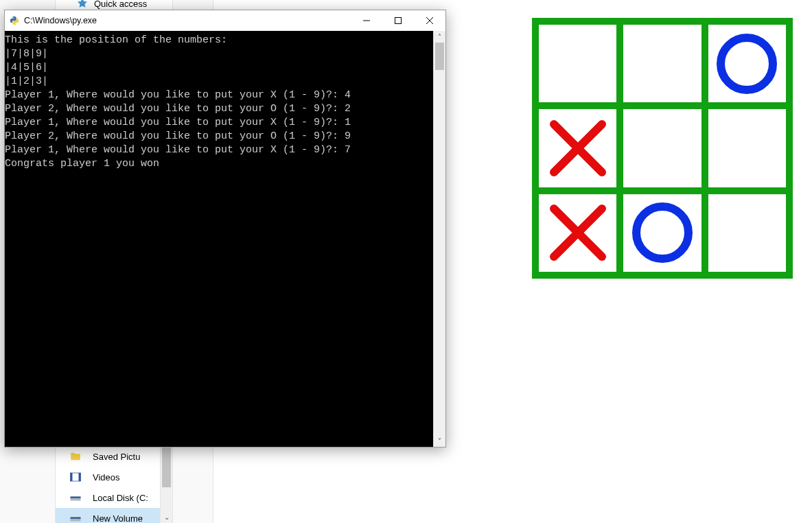  What do you see at coordinates (439, 239) in the screenshot?
I see `console-scrollbar: ˄ ˅` at bounding box center [439, 239].